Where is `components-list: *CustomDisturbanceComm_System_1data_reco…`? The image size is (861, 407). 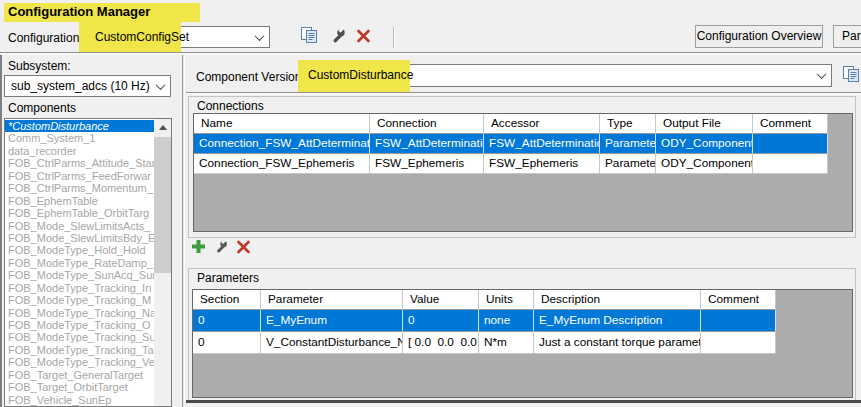 components-list: *CustomDisturbanceComm_System_1data_reco… is located at coordinates (88, 262).